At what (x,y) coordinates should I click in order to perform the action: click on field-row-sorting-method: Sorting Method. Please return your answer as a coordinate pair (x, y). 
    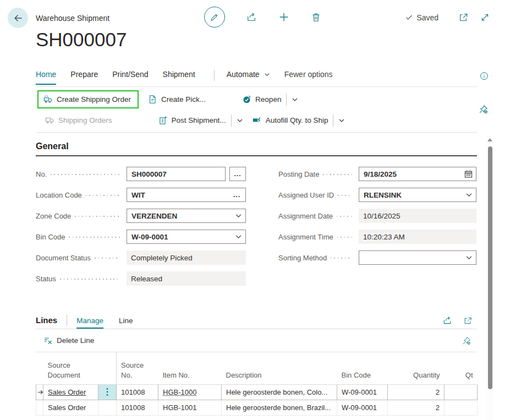
    Looking at the image, I should click on (377, 258).